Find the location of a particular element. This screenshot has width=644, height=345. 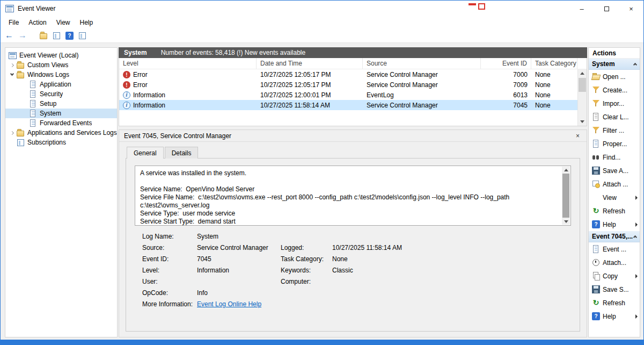

action-help: ?Help is located at coordinates (614, 225).